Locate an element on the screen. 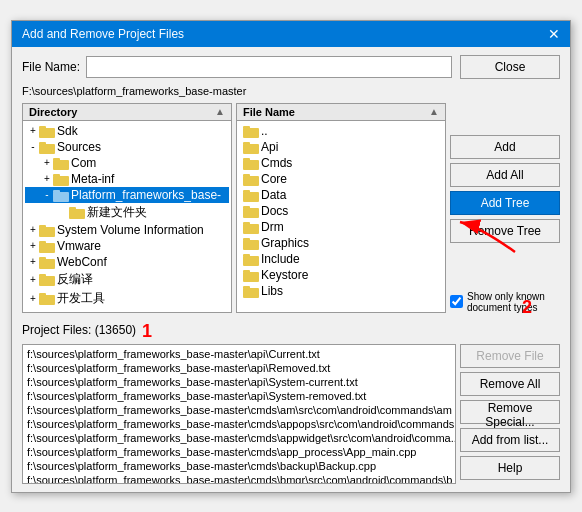  remove-special-button: Remove Special... is located at coordinates (510, 412).